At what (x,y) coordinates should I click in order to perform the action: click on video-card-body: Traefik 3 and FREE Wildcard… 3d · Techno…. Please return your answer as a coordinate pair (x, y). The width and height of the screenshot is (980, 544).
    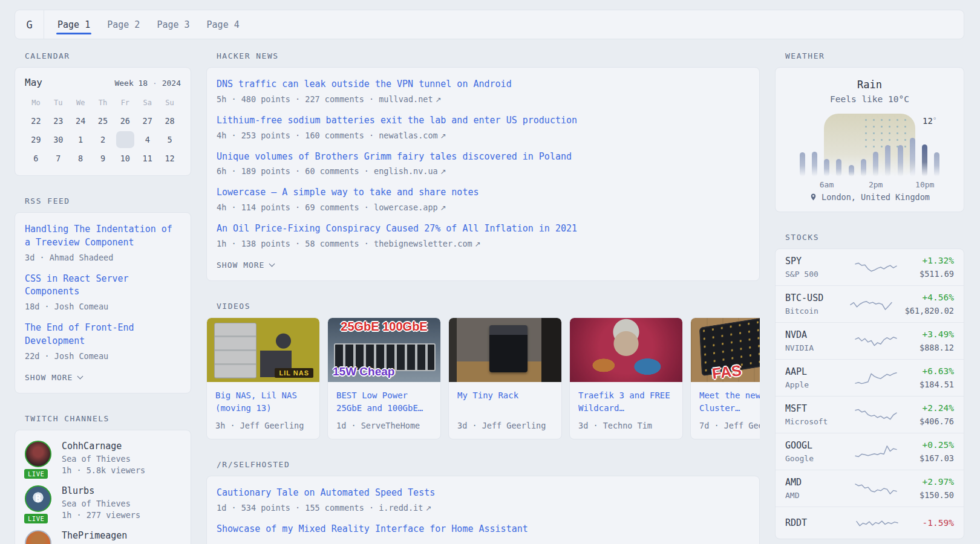
    Looking at the image, I should click on (626, 410).